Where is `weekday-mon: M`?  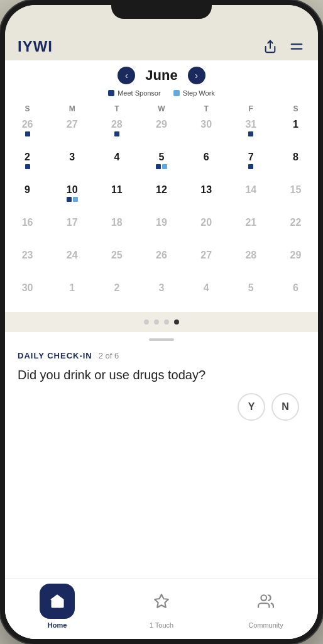
weekday-mon: M is located at coordinates (72, 109).